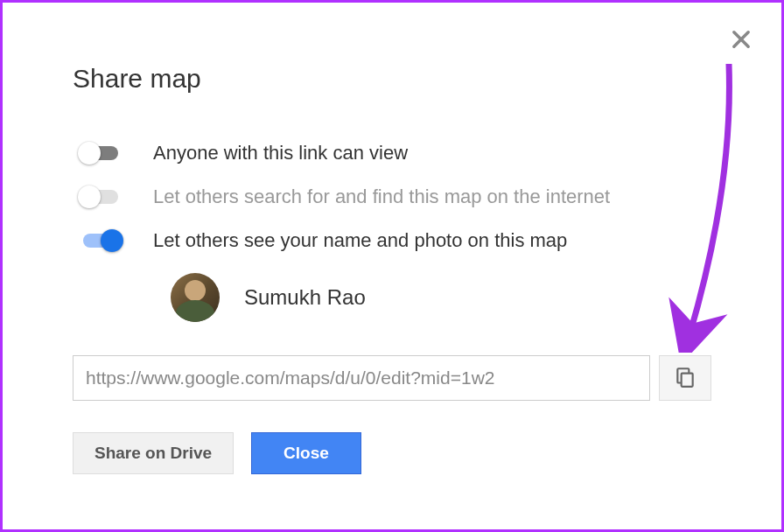  What do you see at coordinates (395, 197) in the screenshot?
I see `toggle-row-search: Let others search for and find this map …` at bounding box center [395, 197].